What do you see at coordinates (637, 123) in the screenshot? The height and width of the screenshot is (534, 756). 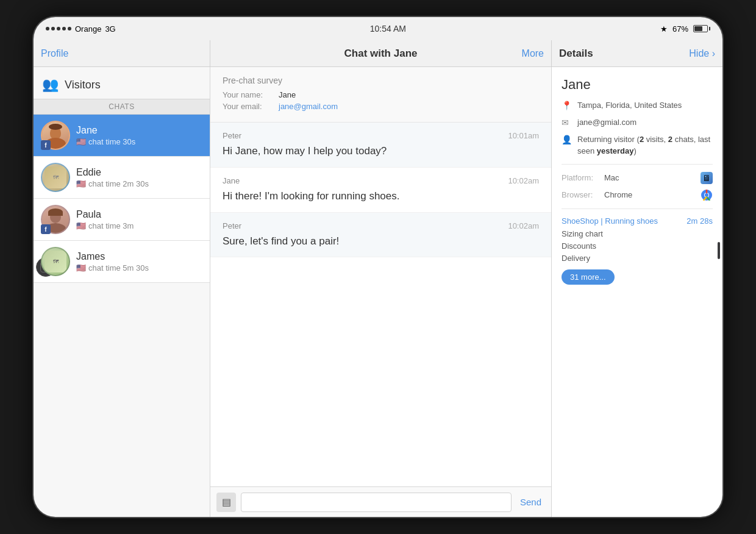 I see `email-row: ✉ jane@gmial.com` at bounding box center [637, 123].